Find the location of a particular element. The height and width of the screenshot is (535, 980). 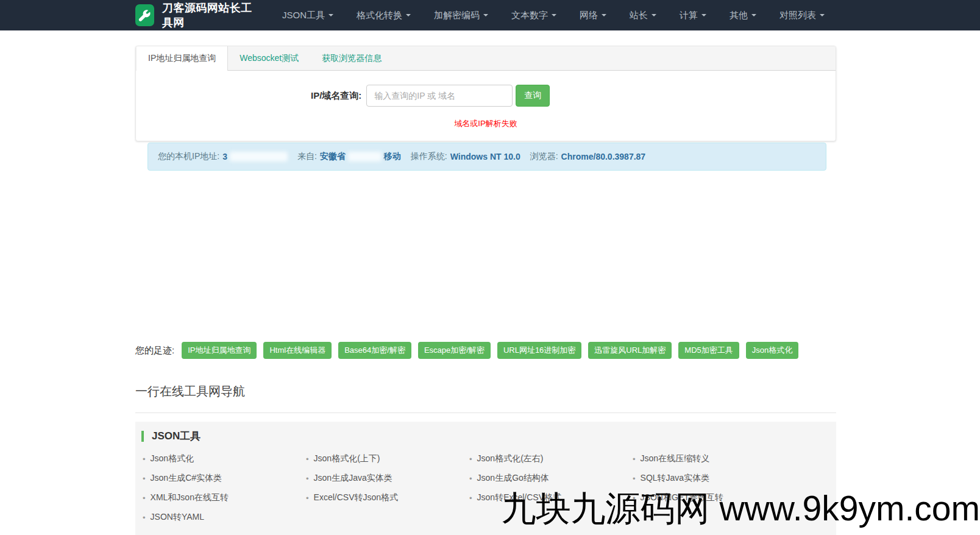

wrench-logo-icon is located at coordinates (145, 15).